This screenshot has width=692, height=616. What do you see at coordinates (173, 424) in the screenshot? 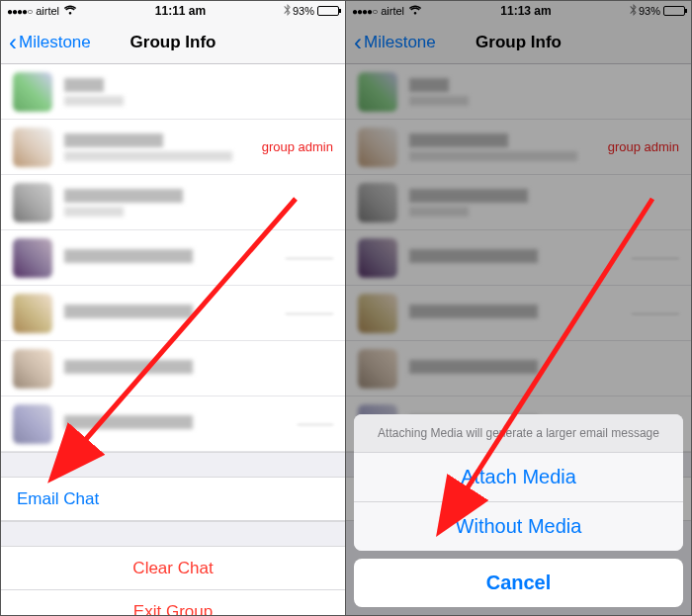
I see `participant-row: ———` at bounding box center [173, 424].